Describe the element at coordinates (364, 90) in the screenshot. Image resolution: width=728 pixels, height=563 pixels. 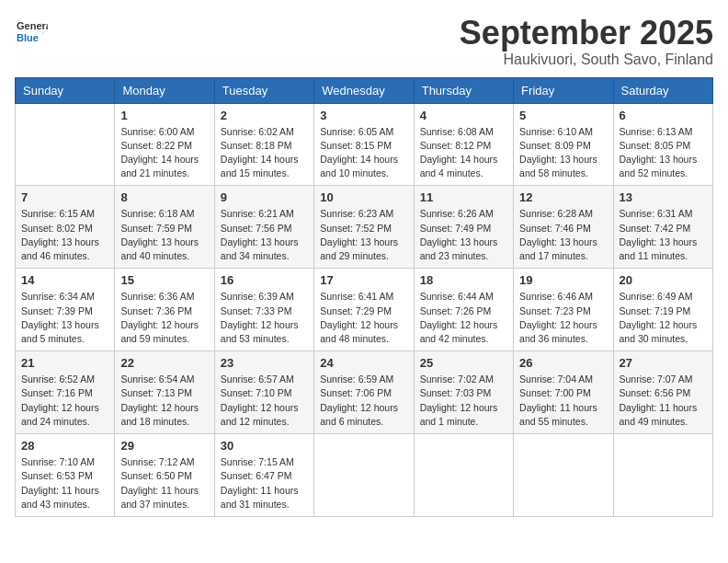
I see `calendar-header-row: SundayMondayTuesdayWednesdayThursdayFrid…` at that location.